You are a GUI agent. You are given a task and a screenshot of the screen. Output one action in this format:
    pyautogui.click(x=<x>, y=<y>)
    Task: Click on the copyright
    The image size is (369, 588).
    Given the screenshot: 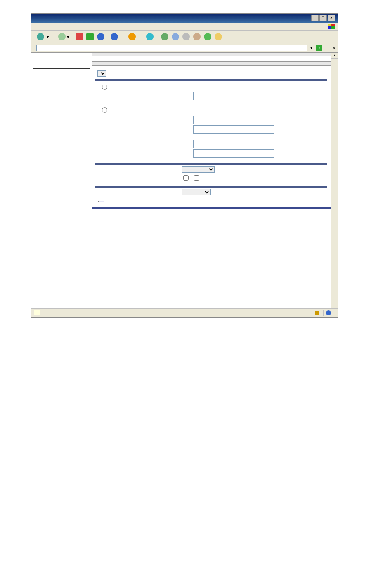 What is the action you would take?
    pyautogui.click(x=211, y=208)
    